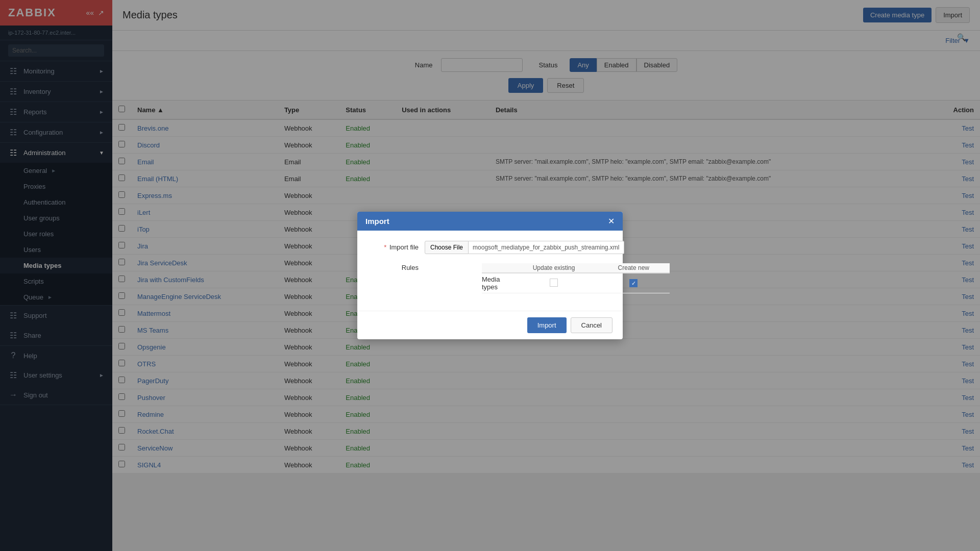  I want to click on rules-label: Rules, so click(393, 266).